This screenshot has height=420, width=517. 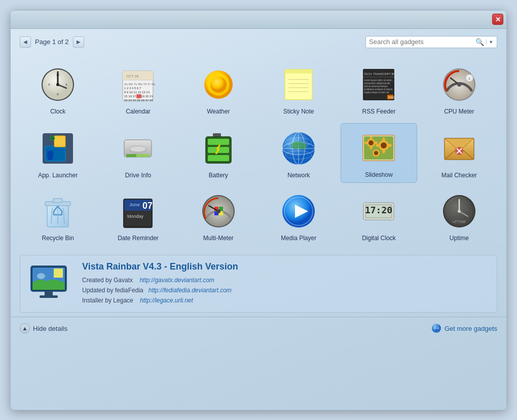 What do you see at coordinates (436, 328) in the screenshot?
I see `get-more-globe-icon` at bounding box center [436, 328].